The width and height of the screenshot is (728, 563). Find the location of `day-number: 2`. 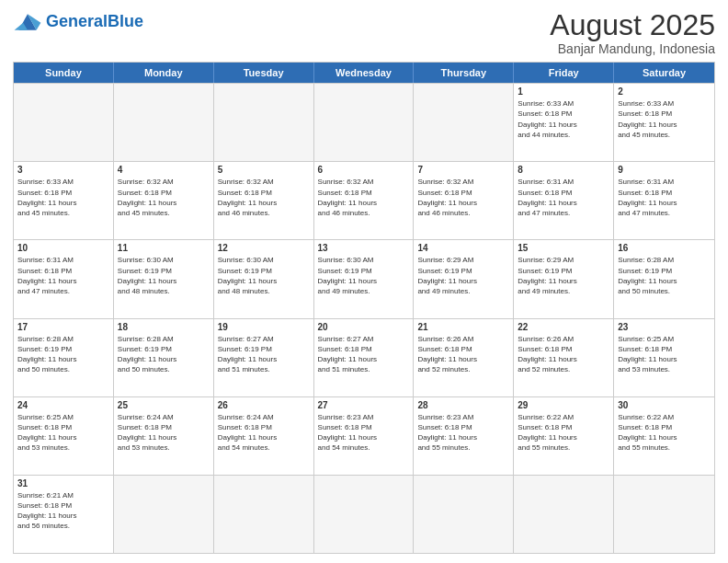

day-number: 2 is located at coordinates (664, 92).